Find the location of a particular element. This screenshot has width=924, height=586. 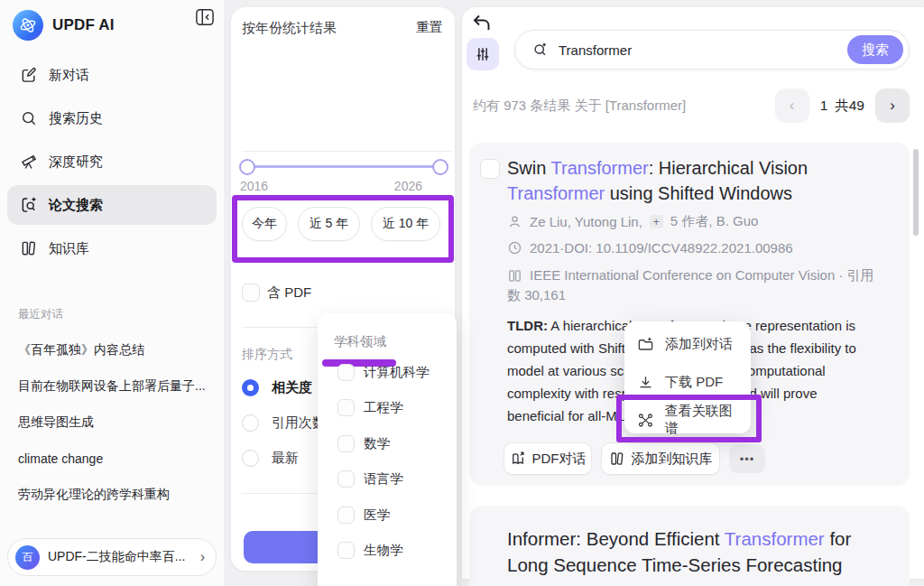

sidebar-item-label: 论文搜索 is located at coordinates (76, 206).